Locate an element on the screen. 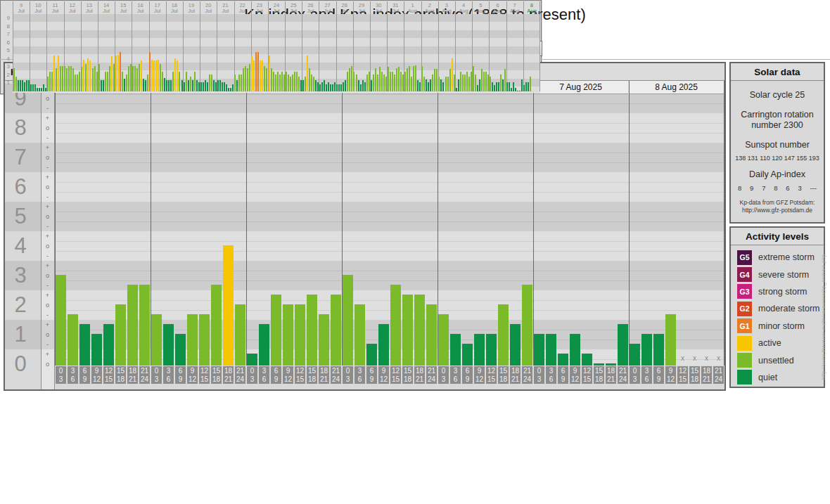 The height and width of the screenshot is (504, 830). mini-date-label: 9Jul is located at coordinates (21, 8).